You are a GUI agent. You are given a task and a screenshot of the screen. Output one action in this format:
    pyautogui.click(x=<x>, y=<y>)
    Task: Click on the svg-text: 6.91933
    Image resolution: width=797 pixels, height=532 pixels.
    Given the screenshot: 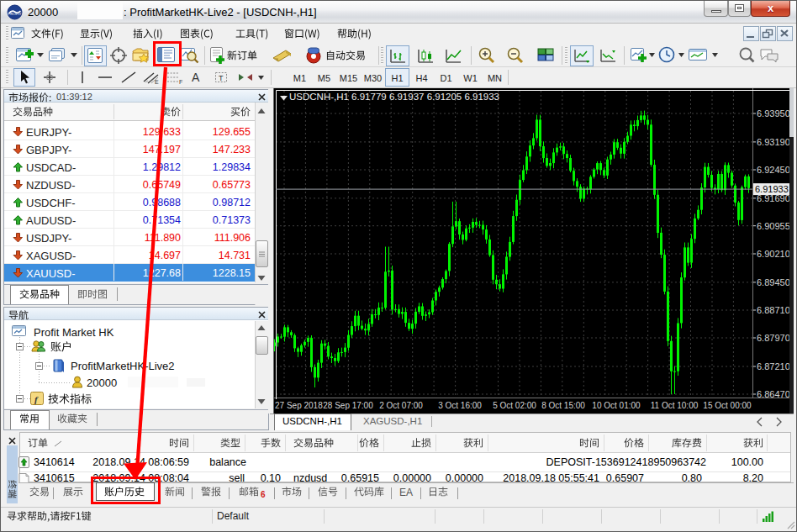 What is the action you would take?
    pyautogui.click(x=772, y=189)
    